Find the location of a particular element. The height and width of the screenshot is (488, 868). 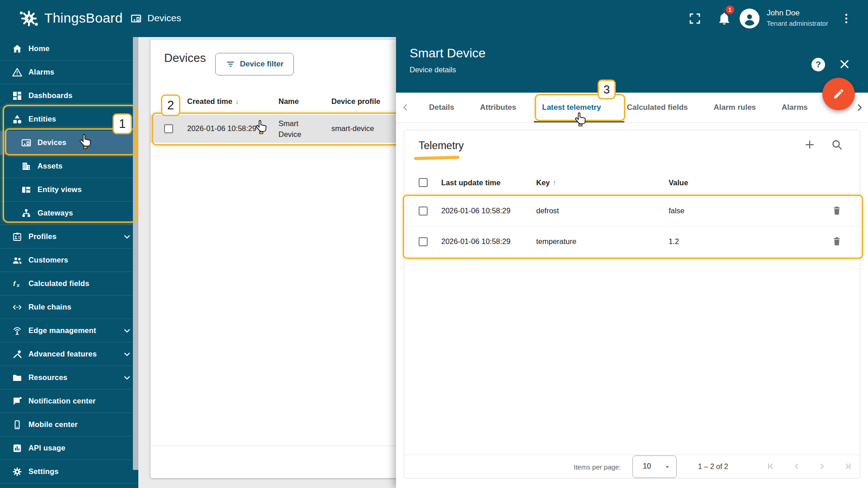

sidebar-item-resources: Resources is located at coordinates (69, 378).